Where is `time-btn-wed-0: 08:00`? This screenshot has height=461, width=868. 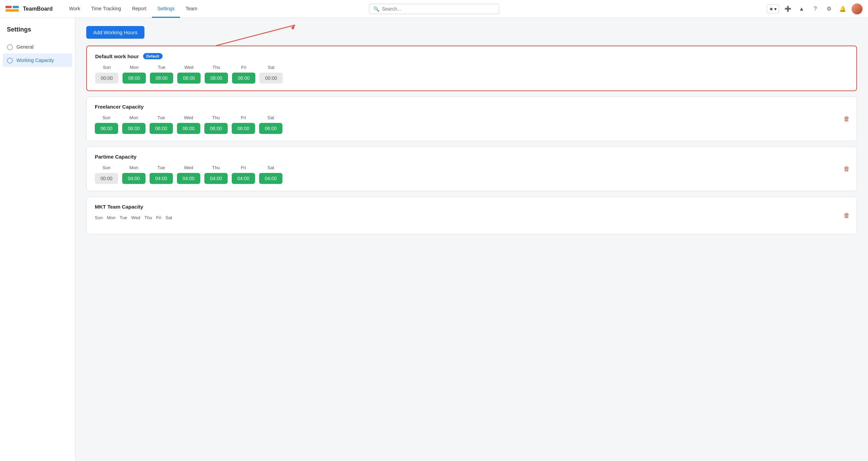
time-btn-wed-0: 08:00 is located at coordinates (189, 78).